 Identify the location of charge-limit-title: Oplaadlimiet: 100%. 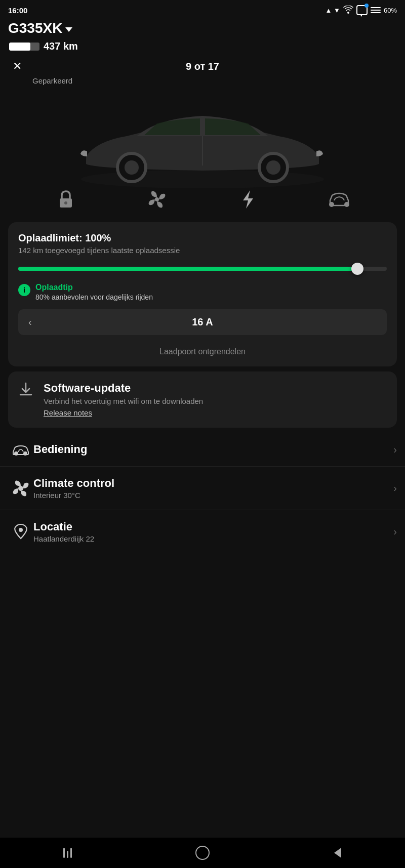
(202, 238).